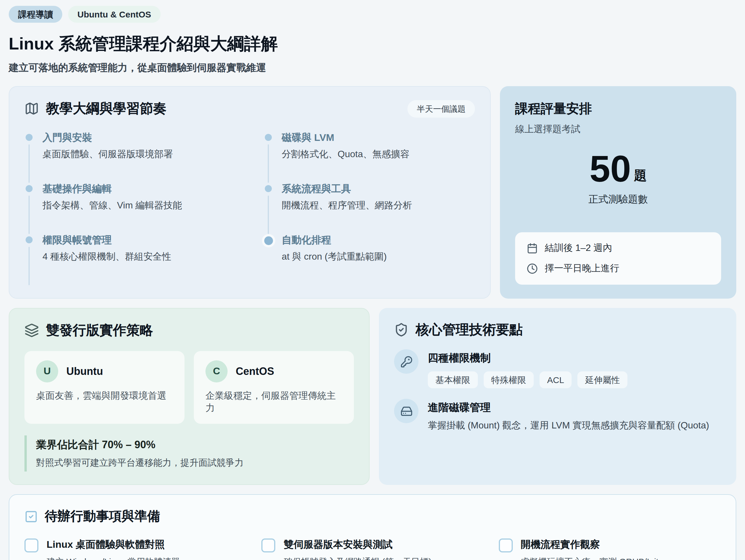 The image size is (745, 560). I want to click on schedule-box: 結訓後 1–2 週內 擇一平日晚上進行, so click(618, 258).